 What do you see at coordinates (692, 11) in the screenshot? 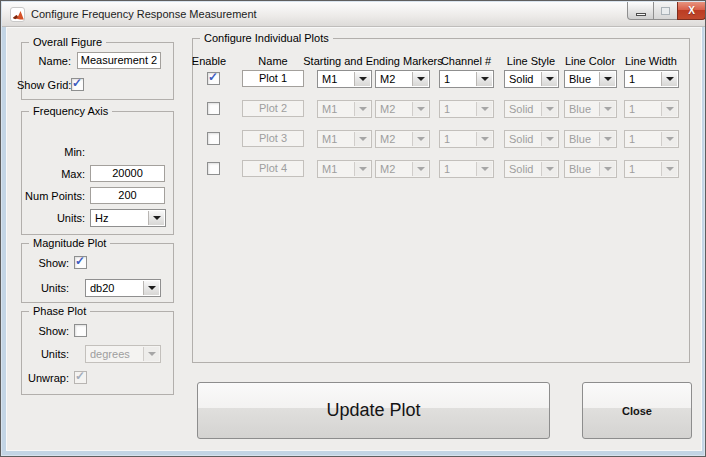
I see `close-window-button: X` at bounding box center [692, 11].